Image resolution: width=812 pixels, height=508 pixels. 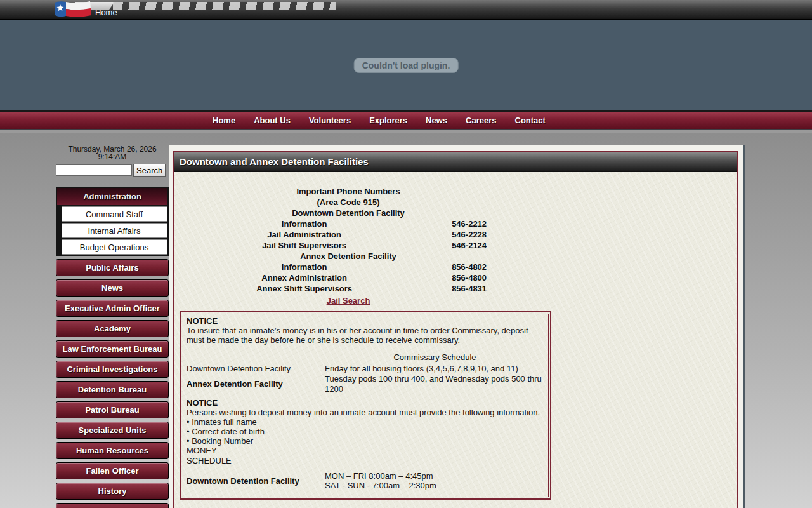 I want to click on hours-weekday: MON – FRI 8:00am – 4:45pm, so click(x=435, y=476).